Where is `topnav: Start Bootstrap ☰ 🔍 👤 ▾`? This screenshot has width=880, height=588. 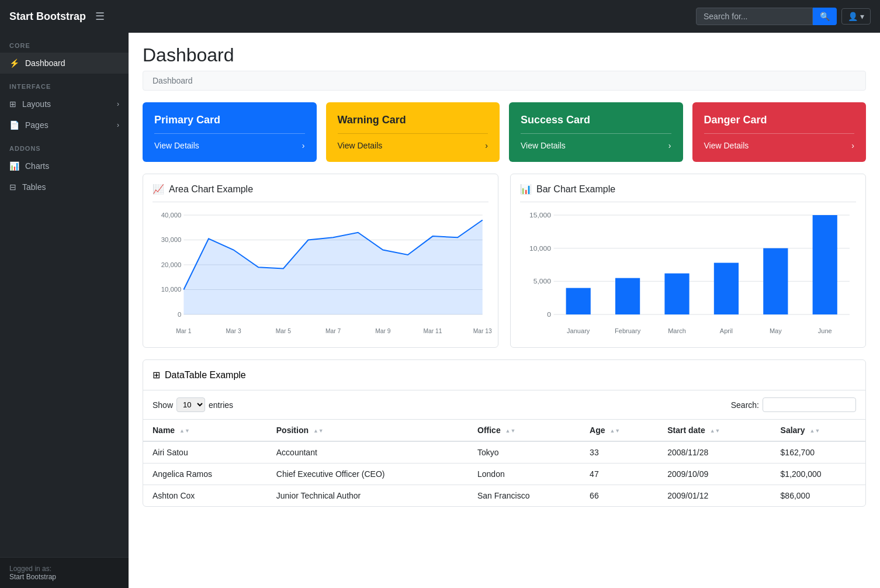 topnav: Start Bootstrap ☰ 🔍 👤 ▾ is located at coordinates (440, 16).